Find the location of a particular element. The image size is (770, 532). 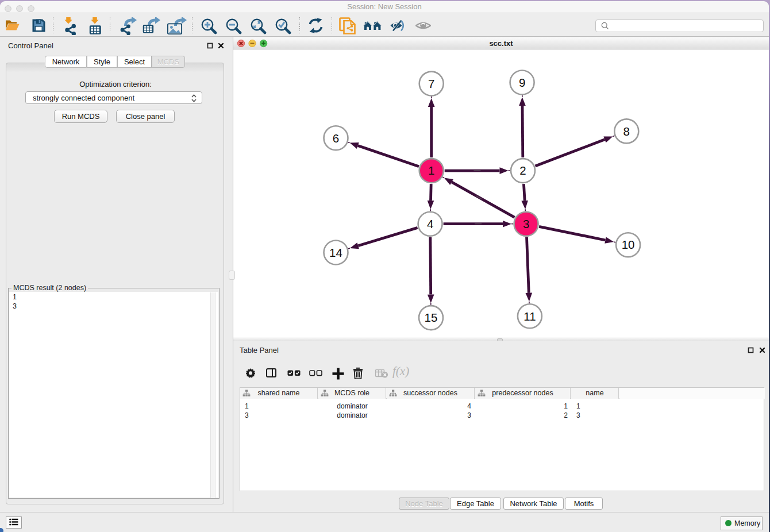

svg-text: 8 is located at coordinates (626, 131).